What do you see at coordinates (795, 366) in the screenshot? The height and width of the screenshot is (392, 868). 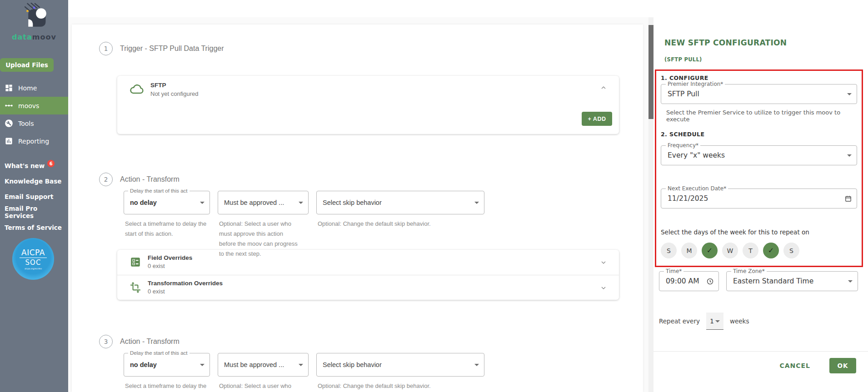 I see `cancel-button: CANCEL` at bounding box center [795, 366].